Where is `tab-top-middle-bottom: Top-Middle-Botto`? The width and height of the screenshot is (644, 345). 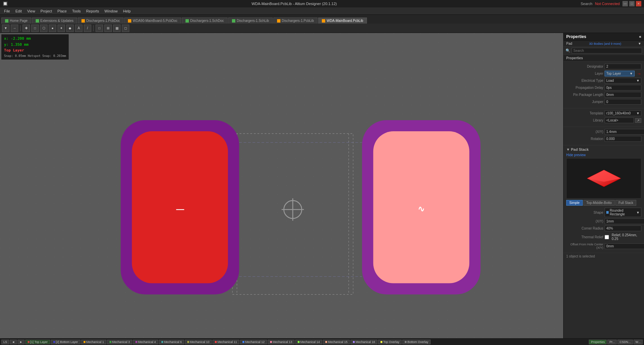 tab-top-middle-bottom: Top-Middle-Botto is located at coordinates (599, 203).